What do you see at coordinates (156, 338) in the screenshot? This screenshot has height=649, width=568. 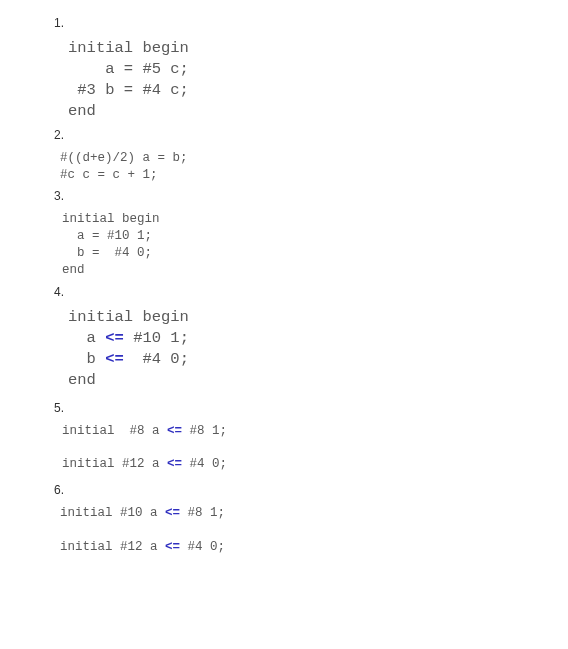 I see `code-line: #10 1;` at bounding box center [156, 338].